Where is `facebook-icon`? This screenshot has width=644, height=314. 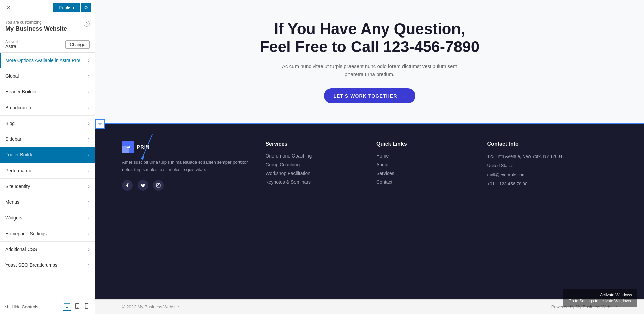
facebook-icon is located at coordinates (127, 185).